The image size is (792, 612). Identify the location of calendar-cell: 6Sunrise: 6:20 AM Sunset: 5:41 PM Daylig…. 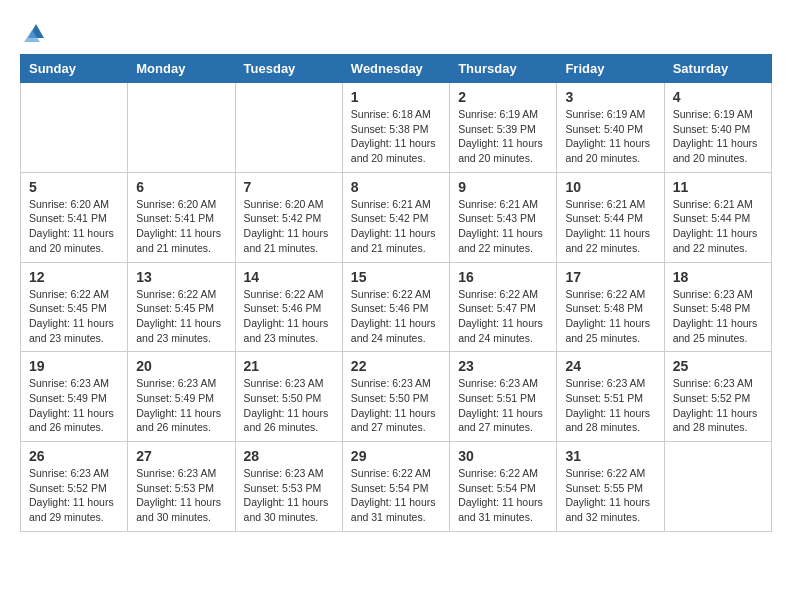
(182, 217).